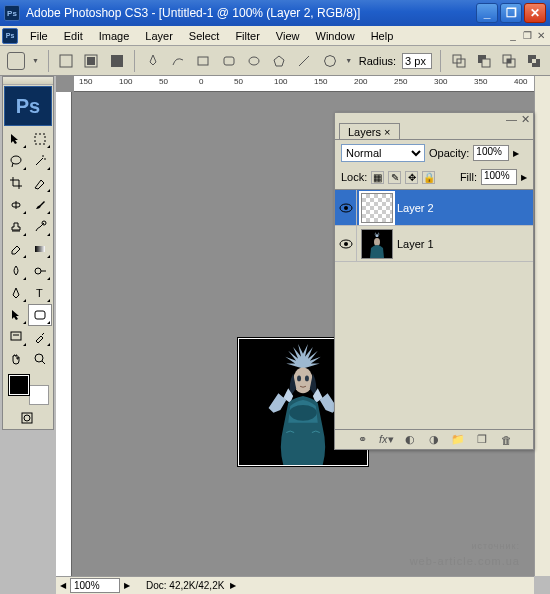 The image size is (550, 594). What do you see at coordinates (416, 244) in the screenshot?
I see `layer-name: Layer 1` at bounding box center [416, 244].